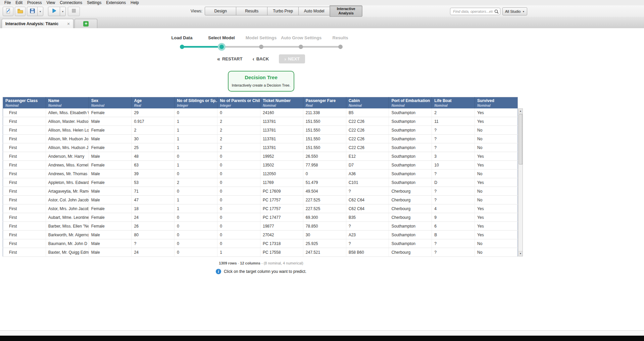 The width and height of the screenshot is (644, 341). What do you see at coordinates (367, 191) in the screenshot?
I see `table-cell: ?` at bounding box center [367, 191].